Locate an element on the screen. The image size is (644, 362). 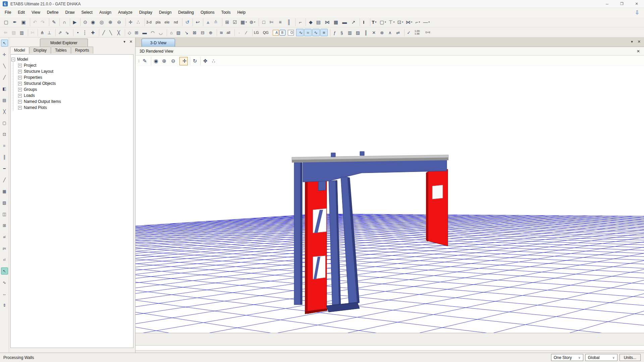
clear-selection-icon: cl is located at coordinates (5, 259).